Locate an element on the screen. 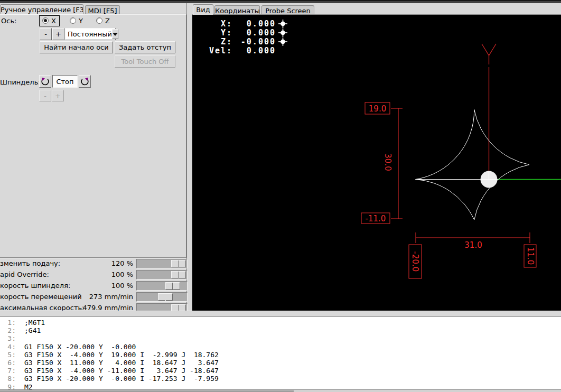 The image size is (561, 392). dro-z-label: Z: is located at coordinates (220, 42).